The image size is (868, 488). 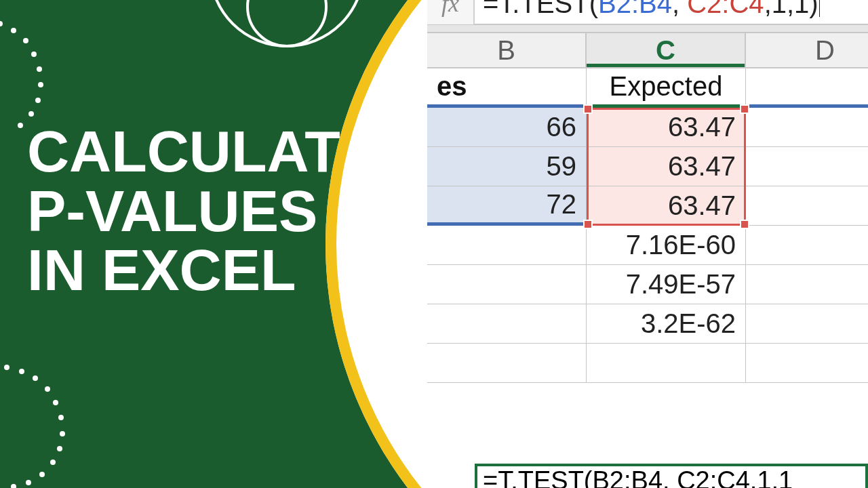 What do you see at coordinates (807, 88) in the screenshot?
I see `header-cell-D` at bounding box center [807, 88].